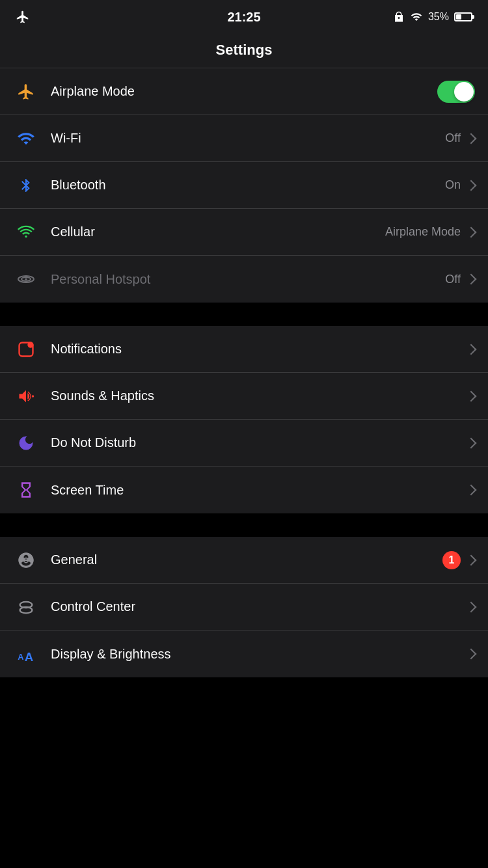 The width and height of the screenshot is (488, 868). I want to click on dnd-icon, so click(26, 443).